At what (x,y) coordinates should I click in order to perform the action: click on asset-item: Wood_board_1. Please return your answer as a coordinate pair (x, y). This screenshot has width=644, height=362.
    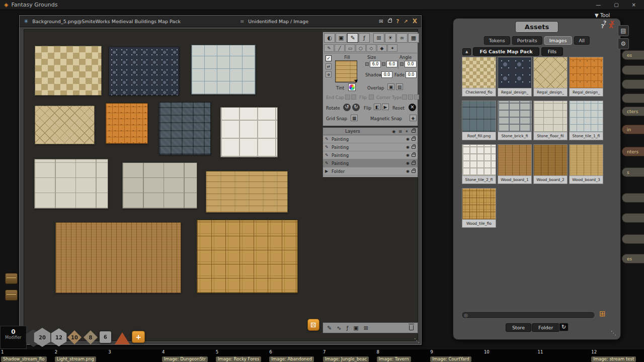
    Looking at the image, I should click on (515, 164).